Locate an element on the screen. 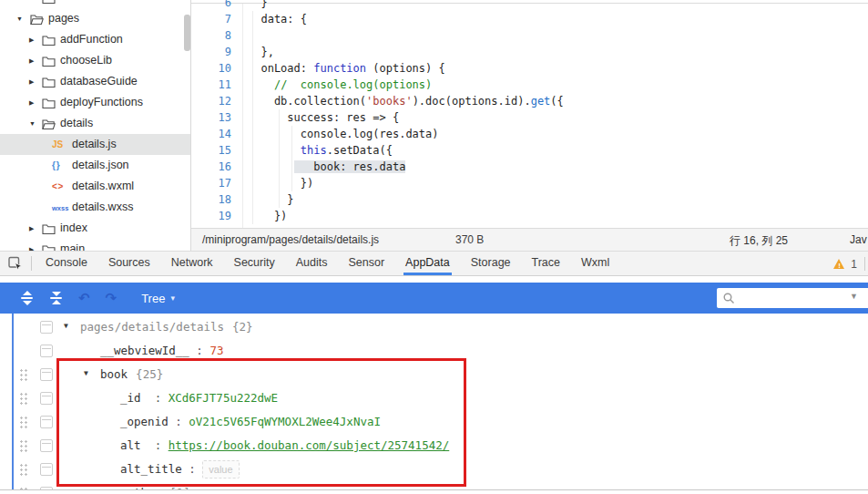  code-text: this.setData({ is located at coordinates (321, 150).